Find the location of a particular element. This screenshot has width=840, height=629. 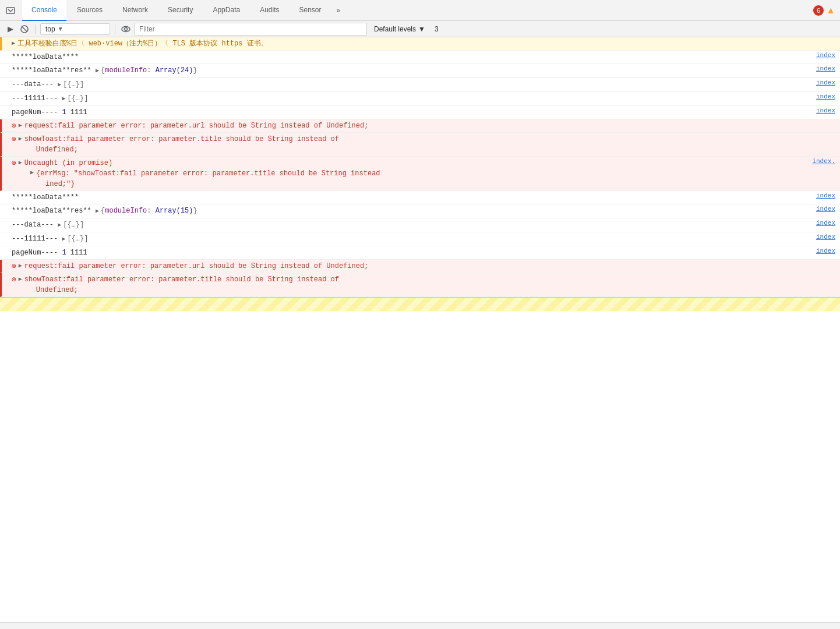

source-link: index. is located at coordinates (821, 161).